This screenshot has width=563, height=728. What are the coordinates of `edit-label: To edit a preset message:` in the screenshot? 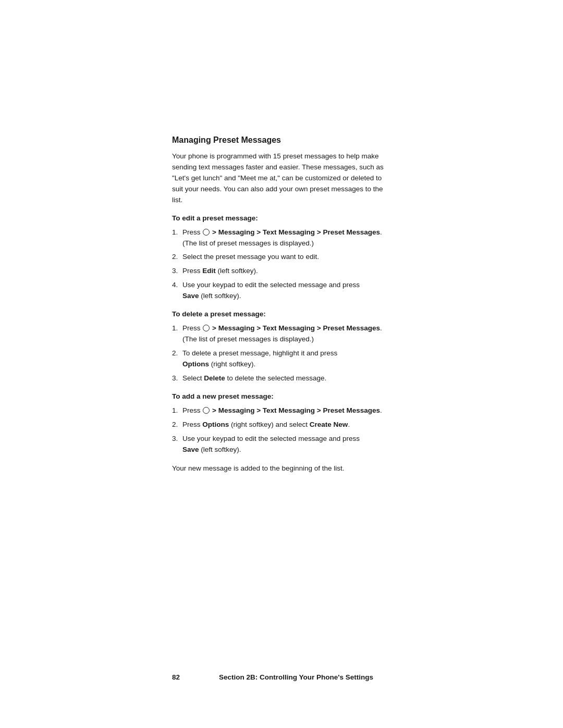 It's located at (282, 218).